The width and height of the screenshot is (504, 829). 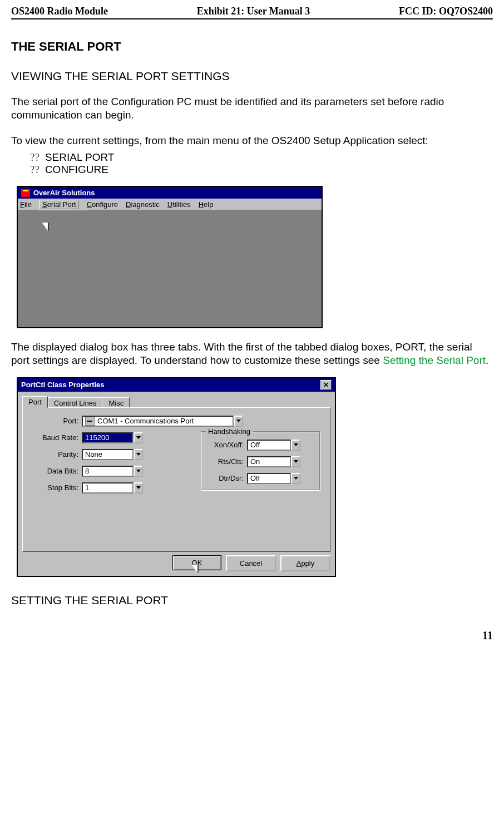 What do you see at coordinates (252, 108) in the screenshot?
I see `paragraph-intro: The serial port of the Configuration PC …` at bounding box center [252, 108].